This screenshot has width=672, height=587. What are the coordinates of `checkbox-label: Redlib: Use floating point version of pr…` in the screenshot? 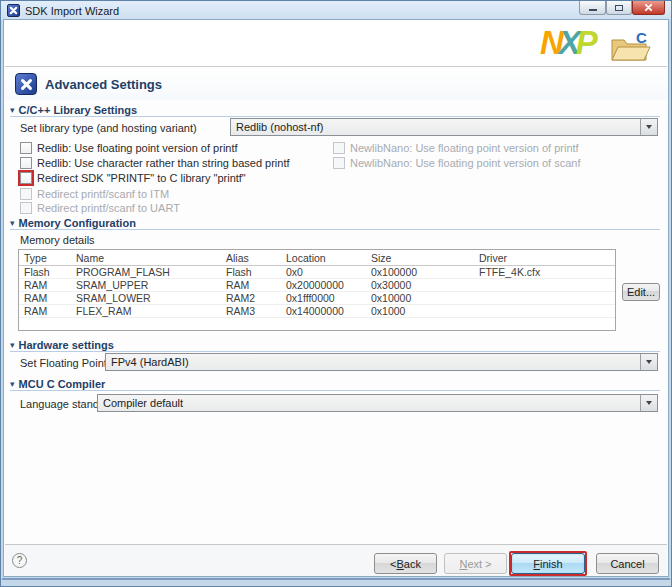 It's located at (138, 148).